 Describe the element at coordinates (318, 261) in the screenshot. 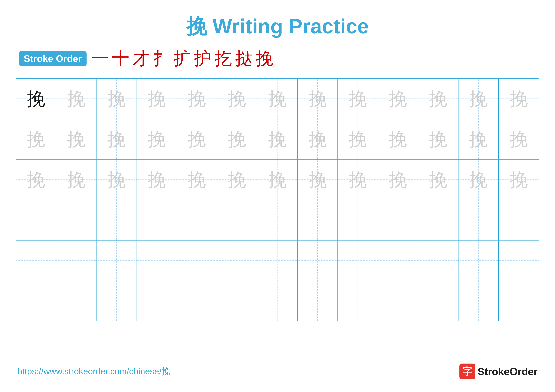

I see `grid-cell-4-7: 挽` at that location.